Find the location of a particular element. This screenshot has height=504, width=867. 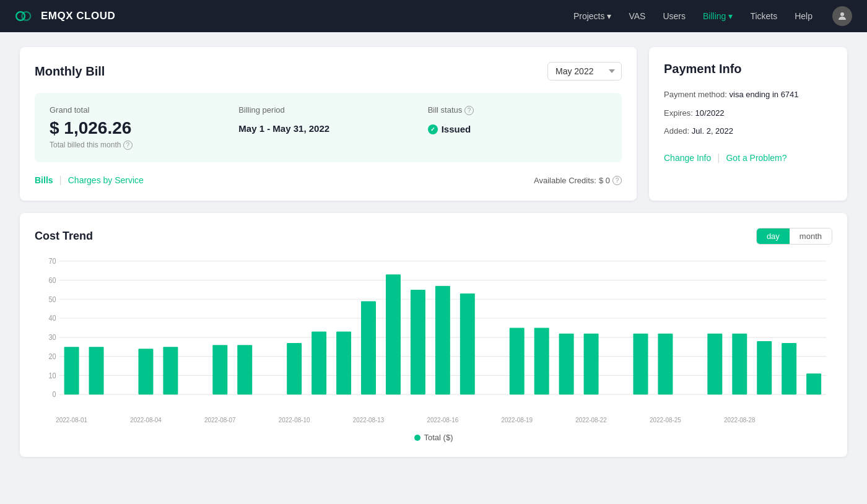

svg-text: 2022-08-16 is located at coordinates (443, 420).